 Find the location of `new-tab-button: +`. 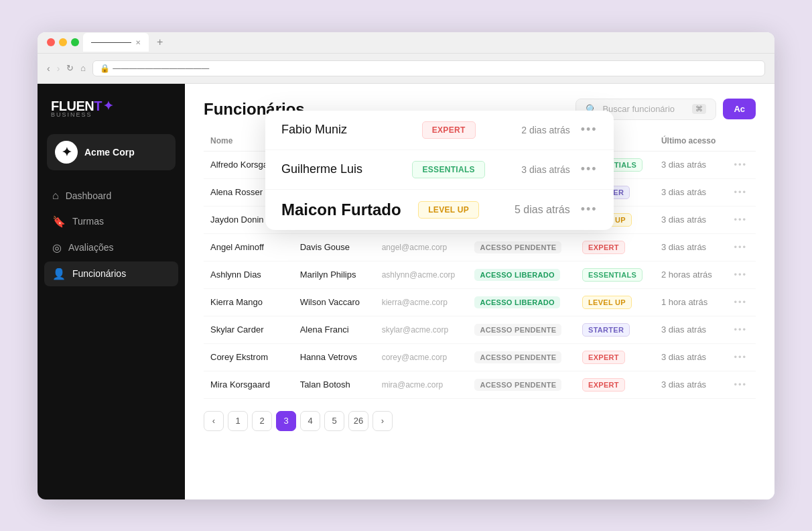

new-tab-button: + is located at coordinates (159, 42).